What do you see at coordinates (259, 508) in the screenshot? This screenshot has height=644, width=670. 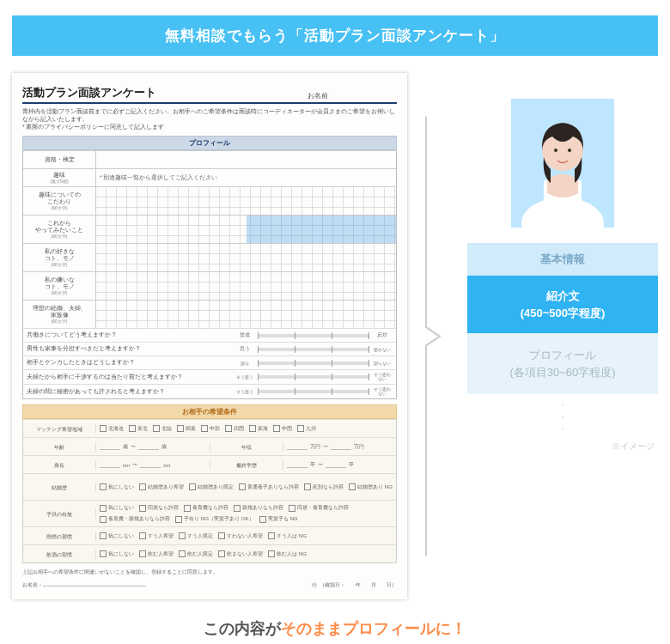 I see `checkbox-option: 親権ありなら許容` at bounding box center [259, 508].